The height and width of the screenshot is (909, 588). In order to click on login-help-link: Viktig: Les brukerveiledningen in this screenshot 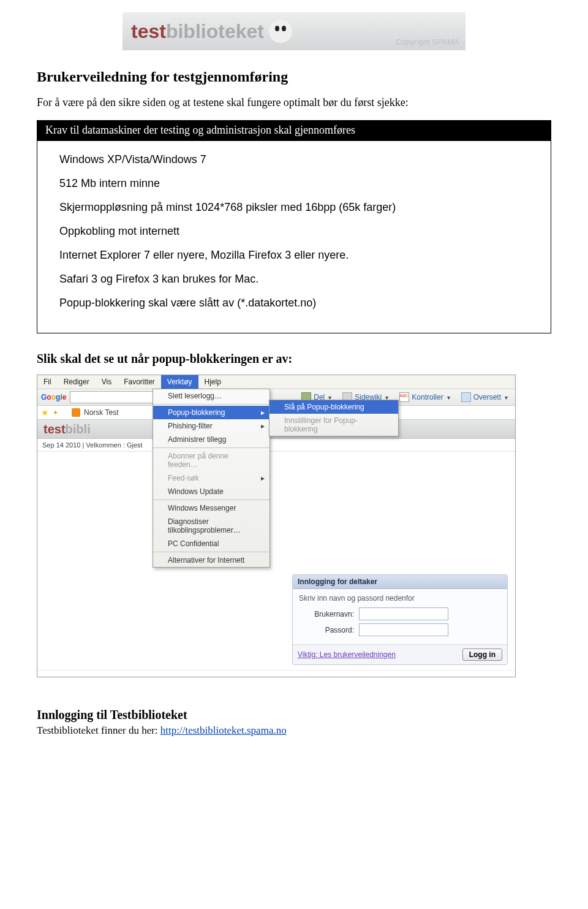, I will do `click(347, 655)`.